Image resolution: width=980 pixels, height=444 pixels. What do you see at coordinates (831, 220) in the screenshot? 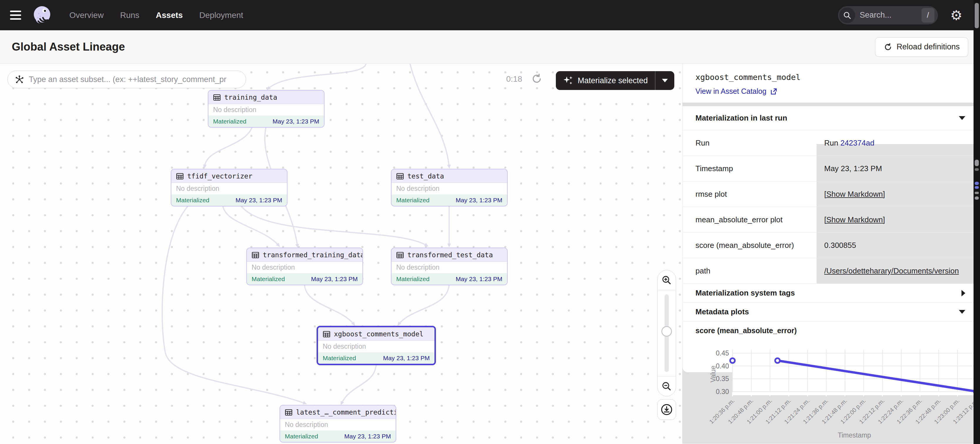
I see `metadata-row-mean-absolute-error-plot: mean_absolute_error plot [Show Markdown]` at bounding box center [831, 220].